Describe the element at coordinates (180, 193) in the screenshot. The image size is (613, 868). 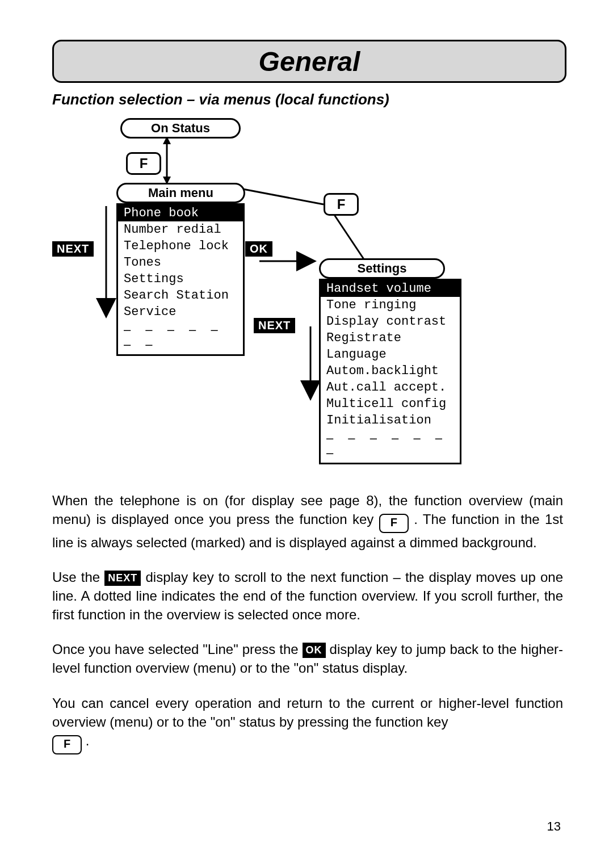
I see `main-menu-label: Main menu` at that location.